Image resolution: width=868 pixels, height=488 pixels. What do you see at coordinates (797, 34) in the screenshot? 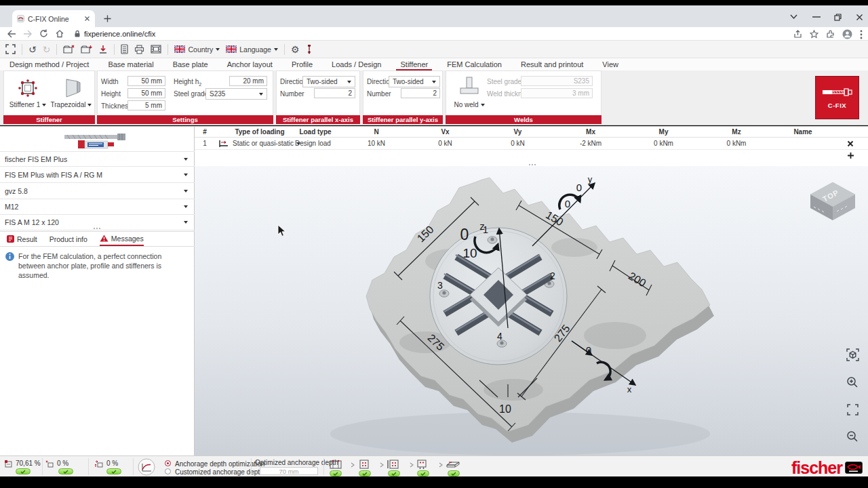
I see `share-icon` at bounding box center [797, 34].